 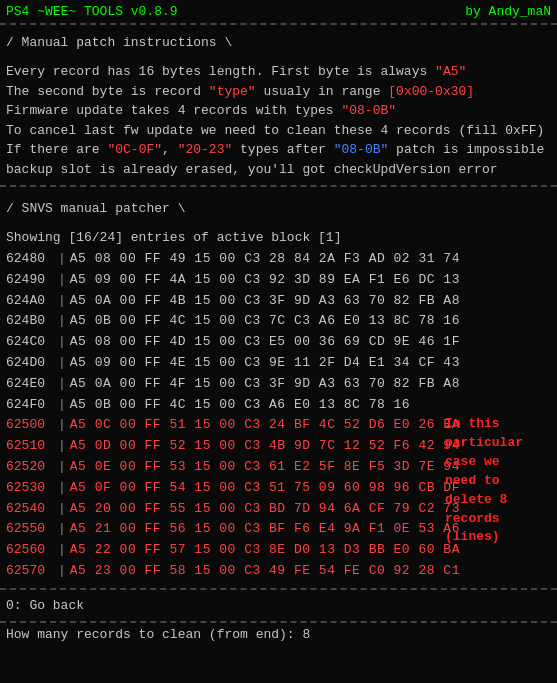 What do you see at coordinates (30, 364) in the screenshot?
I see `hex-addr: 624D0` at bounding box center [30, 364].